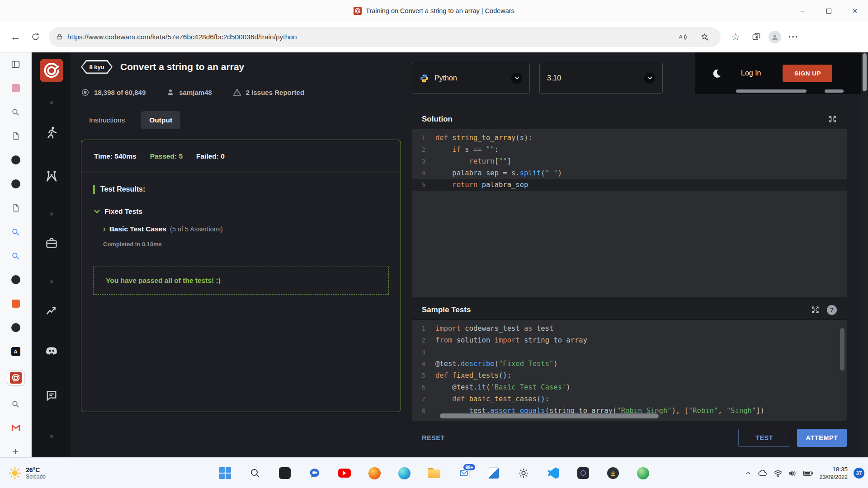 The height and width of the screenshot is (488, 868). What do you see at coordinates (16, 304) in the screenshot?
I see `tab-favicon-orange` at bounding box center [16, 304].